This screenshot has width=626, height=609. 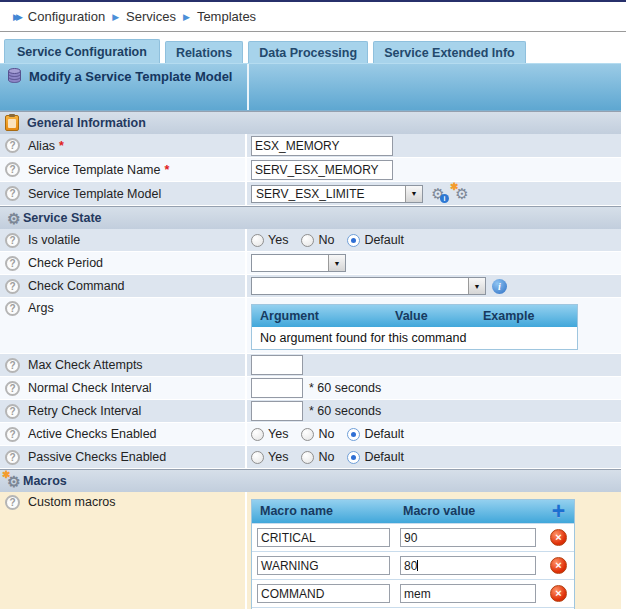 What do you see at coordinates (42, 146) in the screenshot?
I see `alias-label: Alias` at bounding box center [42, 146].